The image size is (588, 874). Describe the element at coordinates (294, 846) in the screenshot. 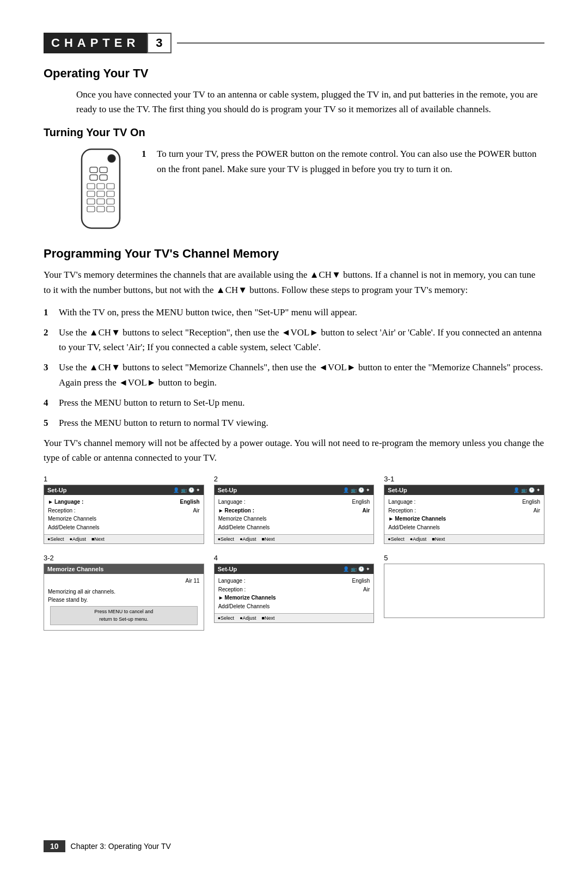

I see `page-footer: 10 Chapter 3: Operating Your TV` at that location.